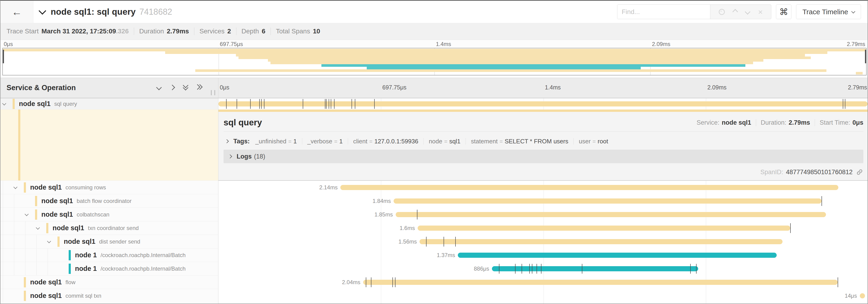 The image size is (868, 304). I want to click on span-row-timeline: 2.14ms, so click(543, 188).